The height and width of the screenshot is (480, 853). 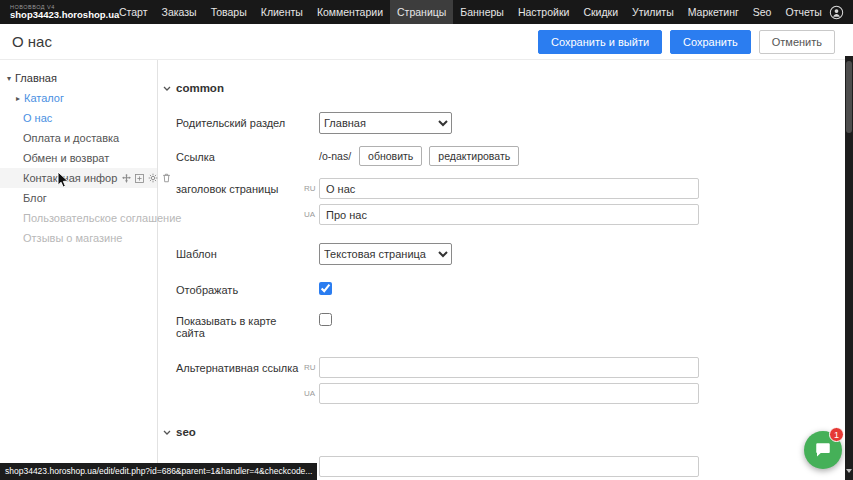 I want to click on link-label: Ссылка, so click(x=240, y=154).